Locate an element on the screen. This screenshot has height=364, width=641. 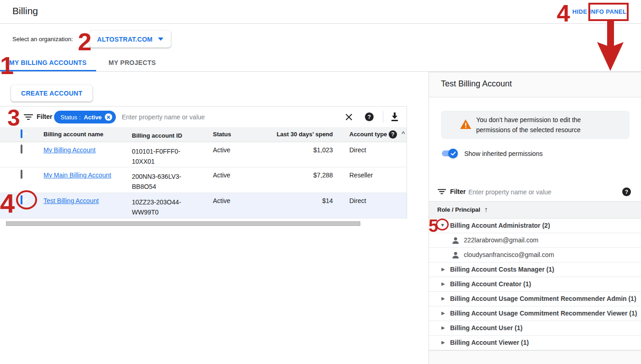
account-type-help-icon: ? is located at coordinates (393, 134).